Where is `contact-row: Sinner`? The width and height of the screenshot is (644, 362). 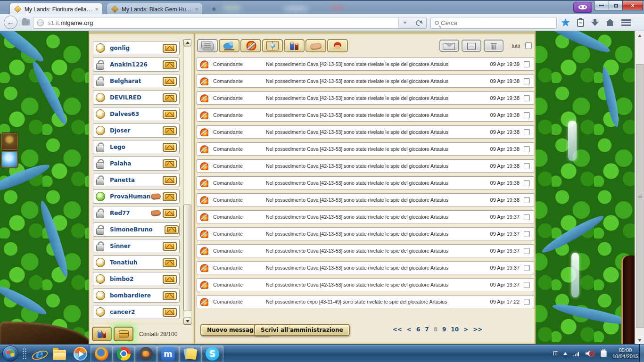
contact-row: Sinner is located at coordinates (136, 246).